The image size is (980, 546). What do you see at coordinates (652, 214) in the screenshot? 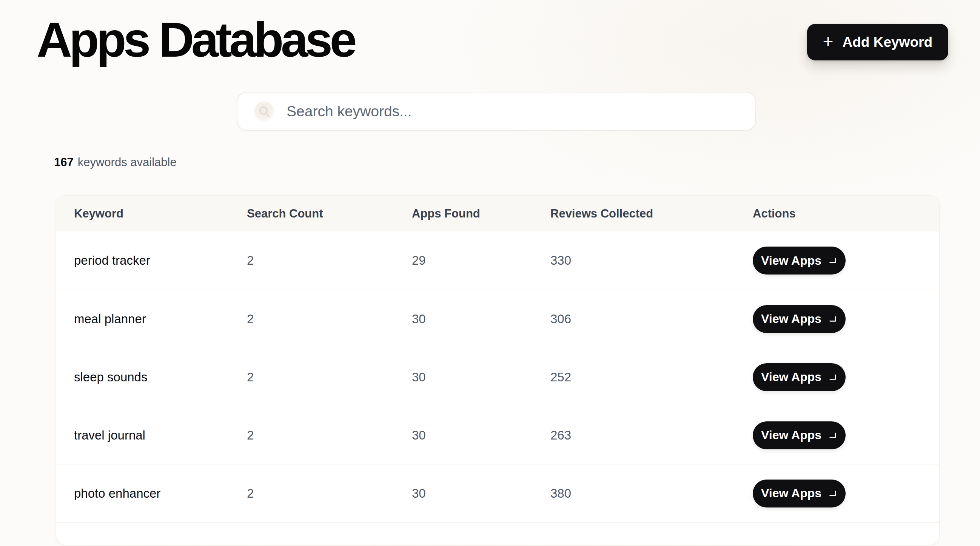
I see `column-header-reviews-collected: Reviews Collected` at bounding box center [652, 214].